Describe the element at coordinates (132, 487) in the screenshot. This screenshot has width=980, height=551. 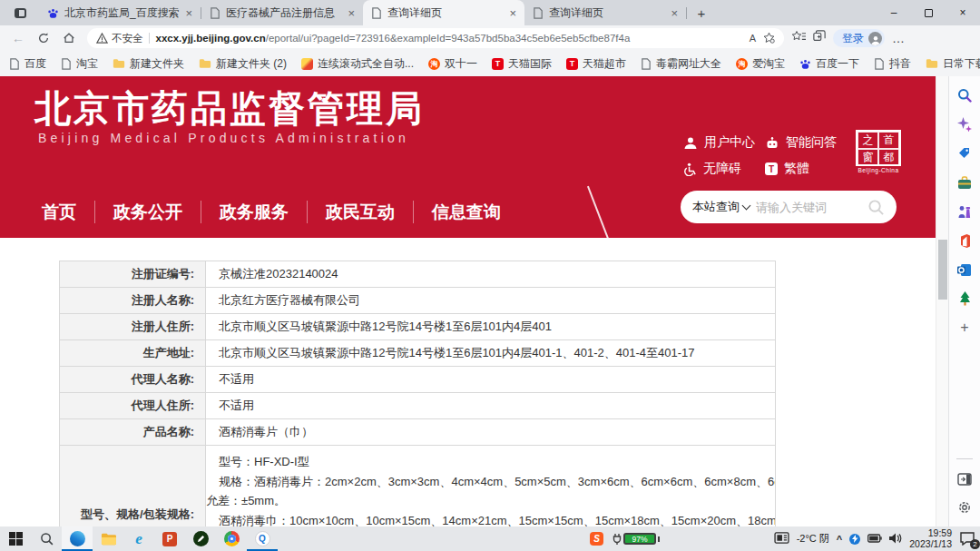
I see `row-label: 型号、规格/包装规格:` at that location.